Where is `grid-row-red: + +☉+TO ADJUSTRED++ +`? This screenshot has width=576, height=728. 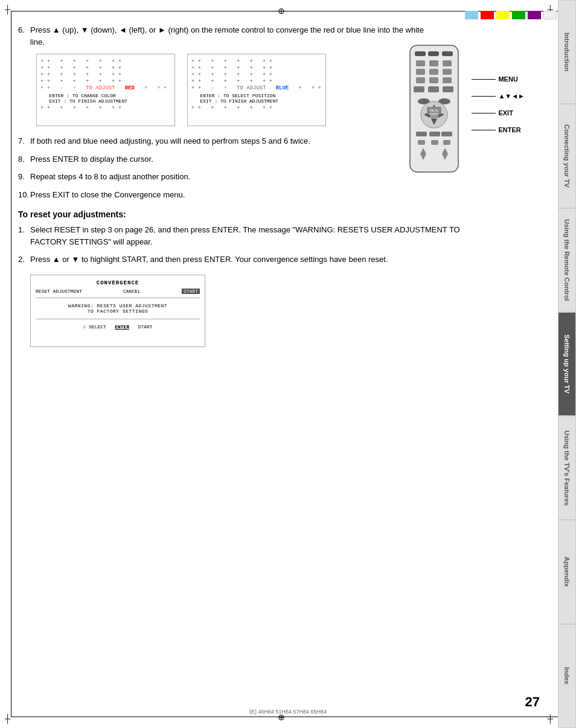
grid-row-red: + +☉+TO ADJUSTRED++ + is located at coordinates (106, 88).